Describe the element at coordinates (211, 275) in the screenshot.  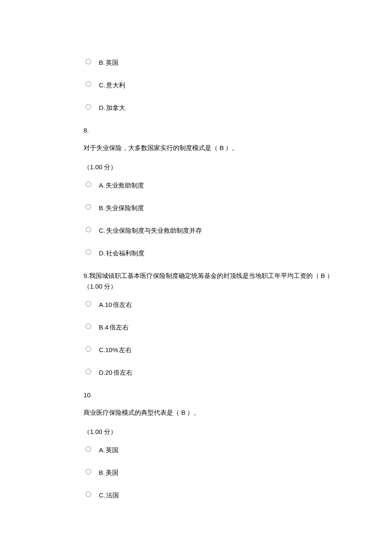
I see `question-text: 我国城镇职工基本医疗保险制度确定统筹基金的封顶线是当地职工年平均工资的（ B ）` at that location.